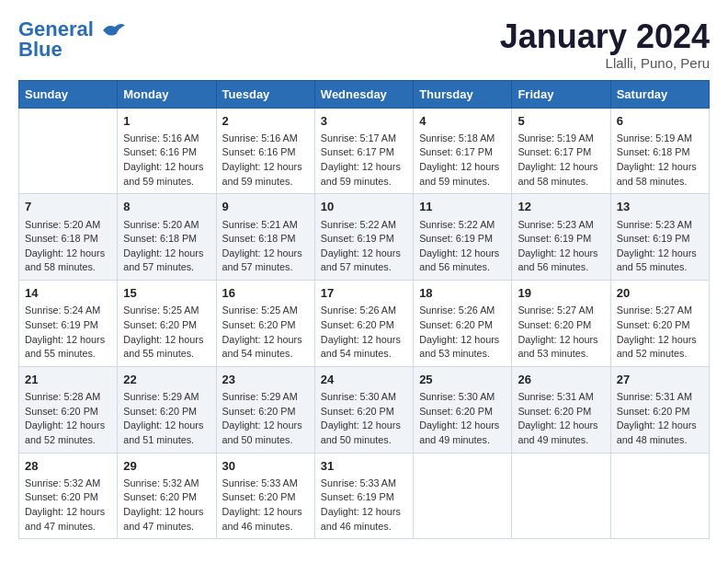 This screenshot has height=563, width=728. Describe the element at coordinates (68, 94) in the screenshot. I see `column-header-sunday: Sunday` at that location.